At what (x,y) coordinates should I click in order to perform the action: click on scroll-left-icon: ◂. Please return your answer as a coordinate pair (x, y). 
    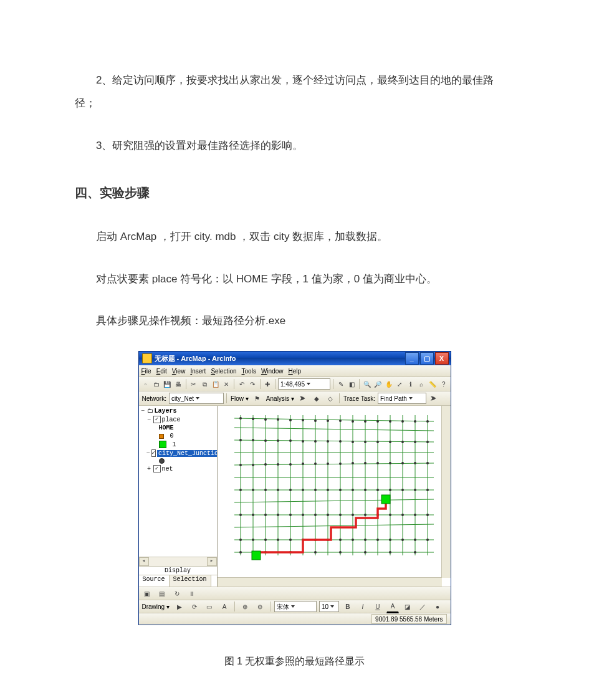
    Looking at the image, I should click on (144, 562).